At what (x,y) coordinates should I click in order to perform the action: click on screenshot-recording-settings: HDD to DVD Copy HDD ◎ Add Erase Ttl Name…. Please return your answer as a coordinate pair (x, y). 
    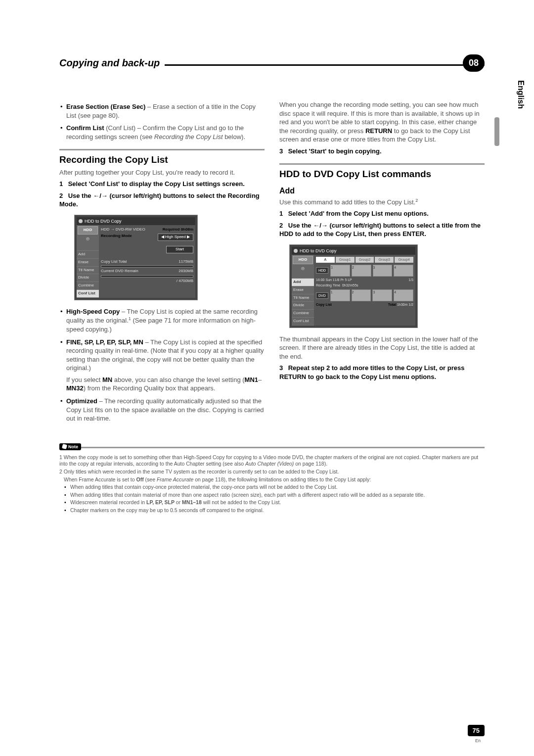
    Looking at the image, I should click on (136, 257).